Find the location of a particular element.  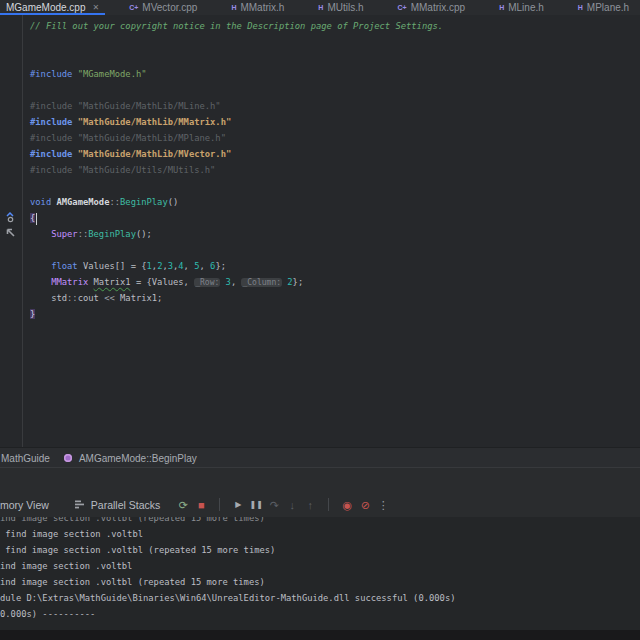

stop-icon: ■ is located at coordinates (201, 505).